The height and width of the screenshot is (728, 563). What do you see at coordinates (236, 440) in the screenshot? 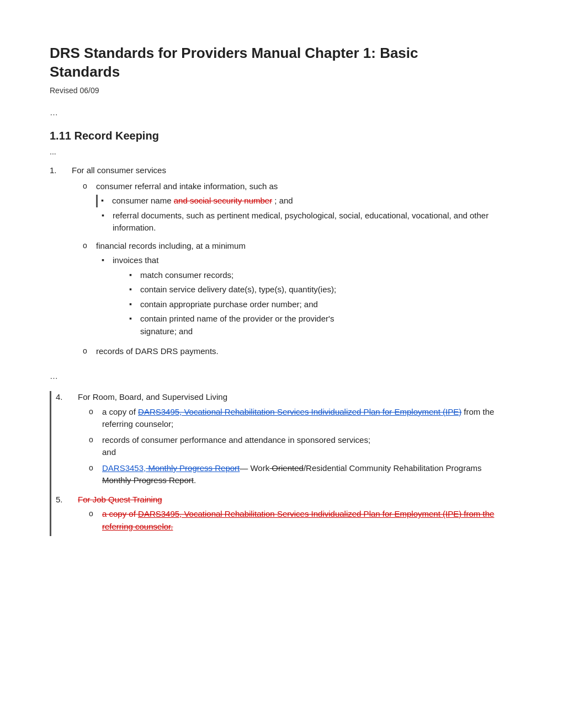
I see `item4-circle-2-text: records of consumer performance and atte…` at bounding box center [236, 440].